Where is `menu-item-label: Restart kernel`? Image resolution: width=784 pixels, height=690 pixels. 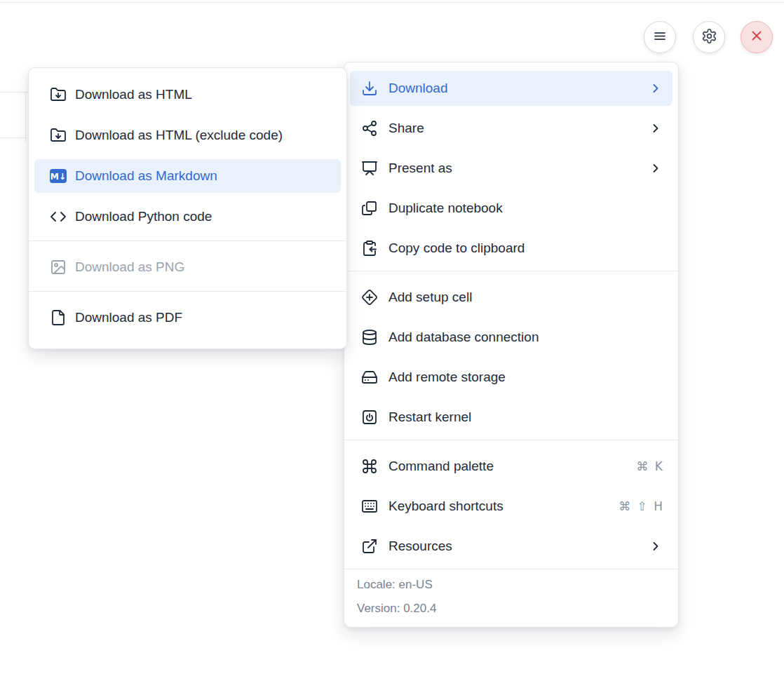
menu-item-label: Restart kernel is located at coordinates (430, 417).